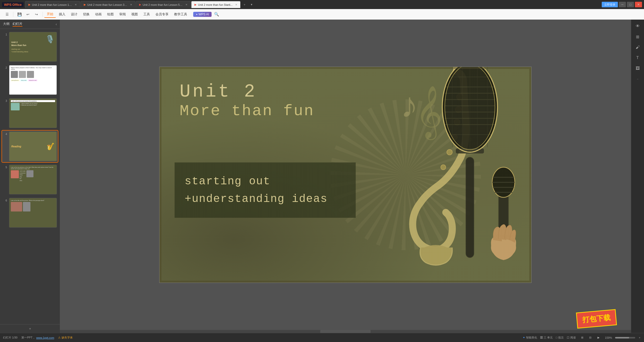 The height and width of the screenshot is (342, 644). Describe the element at coordinates (638, 26) in the screenshot. I see `right-icon-eye: 👁` at that location.